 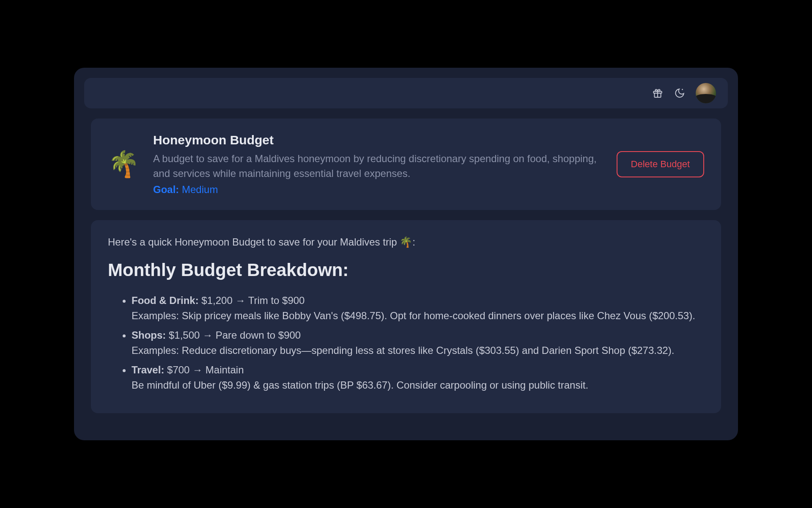 I want to click on palm-tree-icon: 🌴, so click(x=123, y=164).